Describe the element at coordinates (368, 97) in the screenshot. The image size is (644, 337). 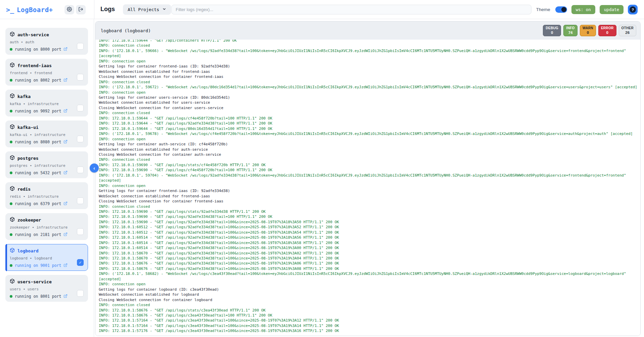
I see `log-line: Getting logs for container users-service…` at that location.